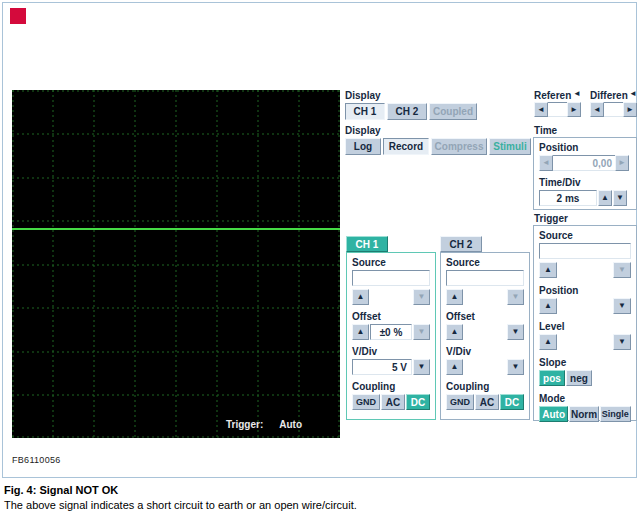 The width and height of the screenshot is (640, 524). What do you see at coordinates (585, 326) in the screenshot?
I see `trigger-level-label: Level` at bounding box center [585, 326].